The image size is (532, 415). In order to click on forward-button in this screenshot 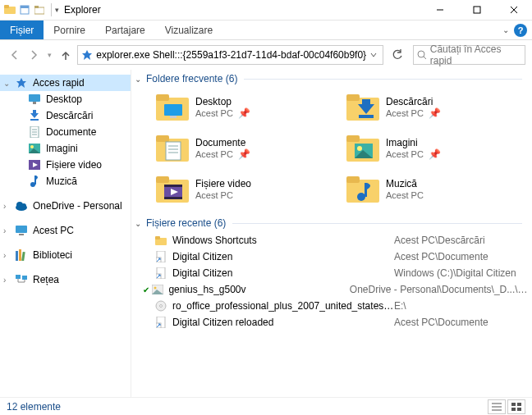, I will do `click(34, 55)`.